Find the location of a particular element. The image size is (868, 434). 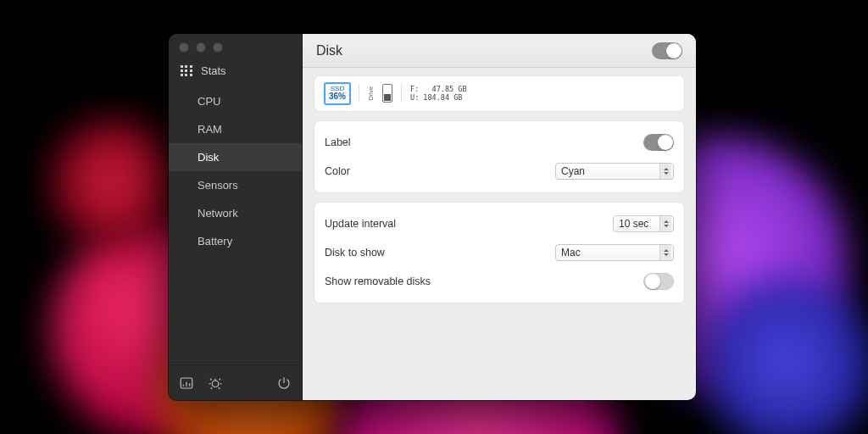

sidebar-item-network: Network is located at coordinates (236, 214).